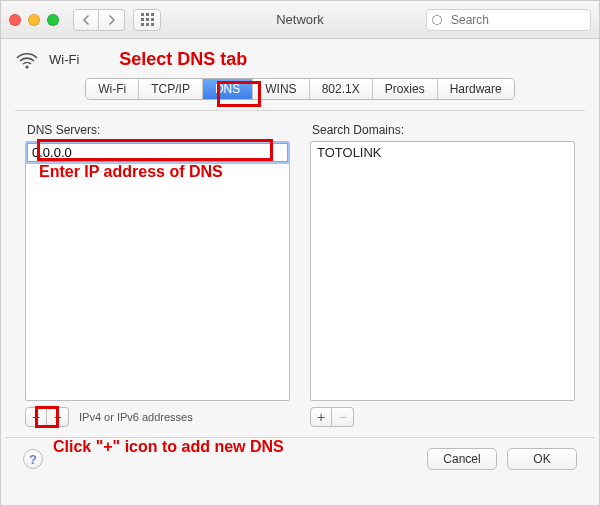 The height and width of the screenshot is (506, 600). I want to click on minimize-window-button, so click(34, 20).